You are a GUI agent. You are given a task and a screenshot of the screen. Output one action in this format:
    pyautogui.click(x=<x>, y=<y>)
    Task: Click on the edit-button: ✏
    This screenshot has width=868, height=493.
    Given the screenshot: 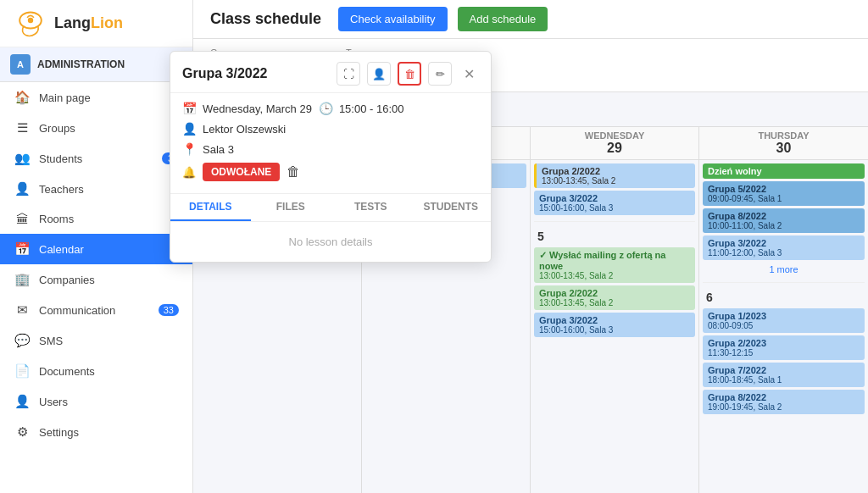 What is the action you would take?
    pyautogui.click(x=440, y=74)
    